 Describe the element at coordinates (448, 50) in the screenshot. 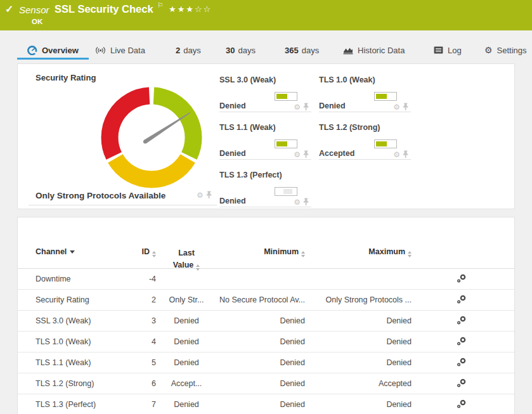

I see `tab-log: Log` at that location.